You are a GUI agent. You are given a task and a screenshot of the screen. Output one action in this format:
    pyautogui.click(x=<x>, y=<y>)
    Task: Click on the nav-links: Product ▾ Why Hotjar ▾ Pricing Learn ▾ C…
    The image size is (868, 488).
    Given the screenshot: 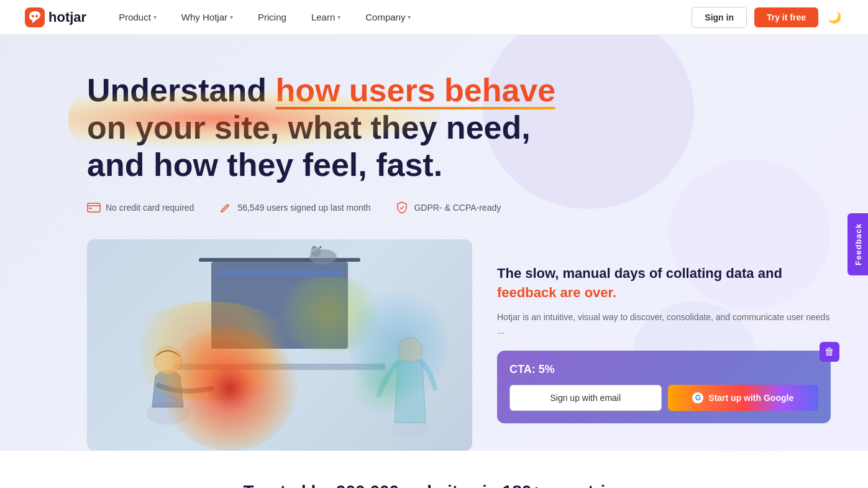 What is the action you would take?
    pyautogui.click(x=399, y=17)
    